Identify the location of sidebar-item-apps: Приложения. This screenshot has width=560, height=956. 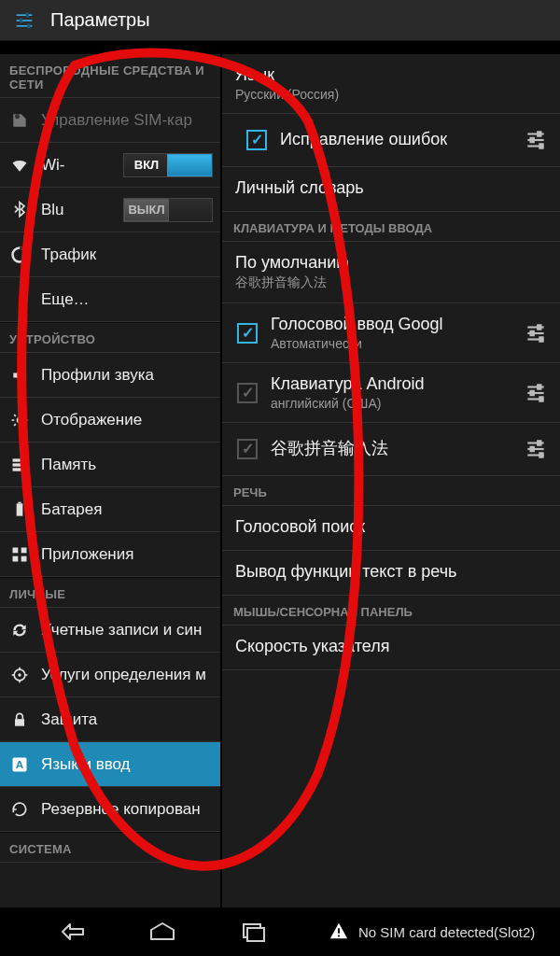
(110, 555).